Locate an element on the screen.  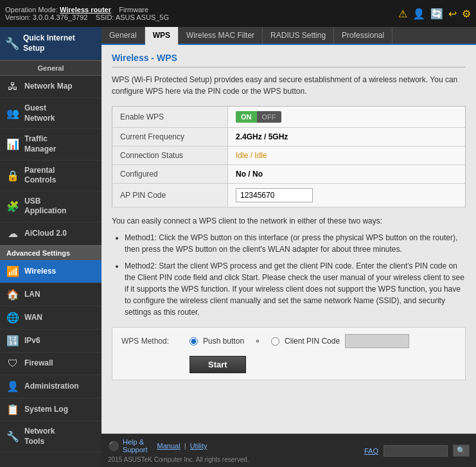
configured-label: Configured is located at coordinates (170, 175).